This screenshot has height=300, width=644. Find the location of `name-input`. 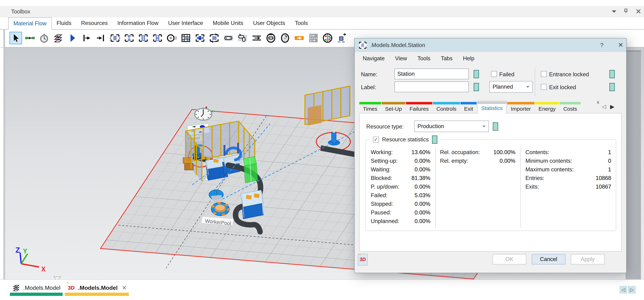

name-input is located at coordinates (432, 74).